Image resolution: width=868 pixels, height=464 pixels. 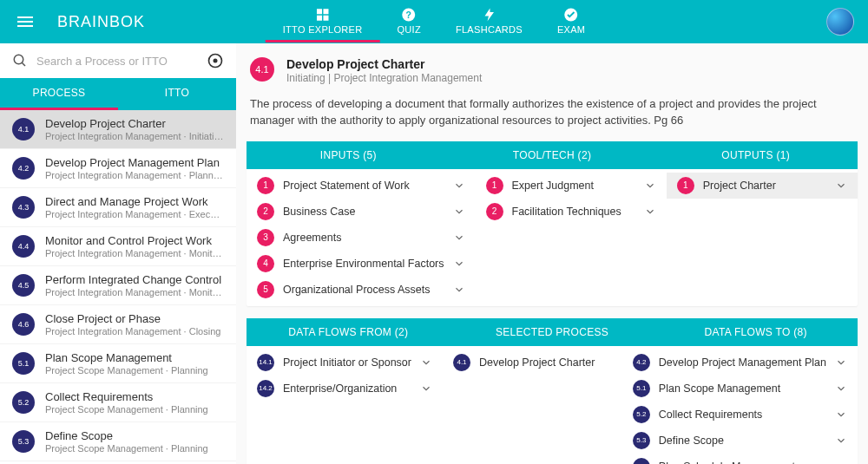 What do you see at coordinates (345, 405) in the screenshot?
I see `flows-from-column: 14.1Project Initiator or Sponsor14.2Ente…` at bounding box center [345, 405].